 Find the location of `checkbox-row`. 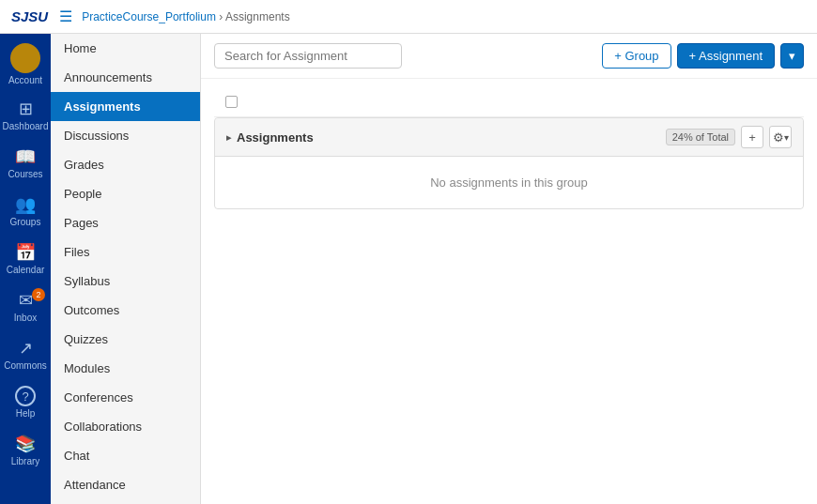

checkbox-row is located at coordinates (509, 103).